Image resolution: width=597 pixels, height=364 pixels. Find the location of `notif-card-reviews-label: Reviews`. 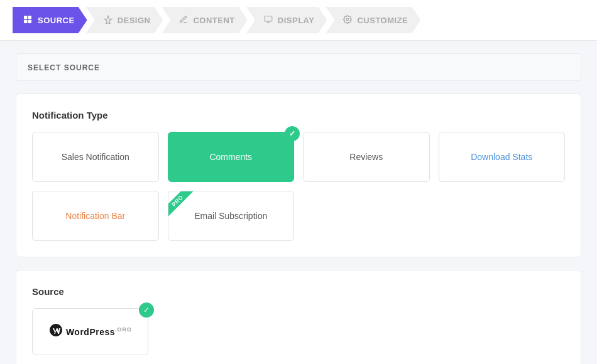

notif-card-reviews-label: Reviews is located at coordinates (366, 157).